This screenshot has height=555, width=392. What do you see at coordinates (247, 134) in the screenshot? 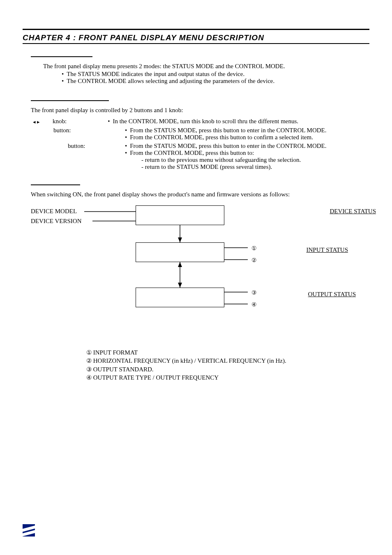
I see `button1-body: •From the STATUS MODE, press this button…` at bounding box center [247, 134].